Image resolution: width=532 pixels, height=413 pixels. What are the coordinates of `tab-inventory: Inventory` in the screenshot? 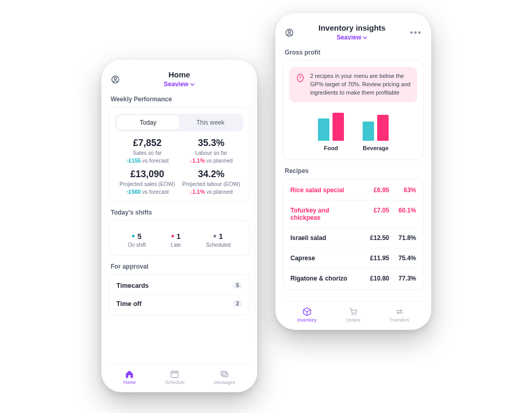 It's located at (307, 315).